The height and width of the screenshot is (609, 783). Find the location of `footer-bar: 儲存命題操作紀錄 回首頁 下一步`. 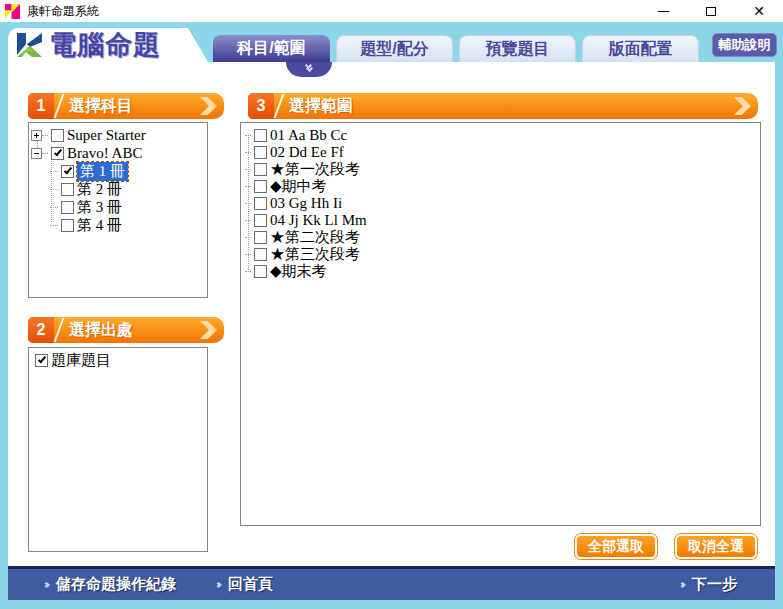

footer-bar: 儲存命題操作紀錄 回首頁 下一步 is located at coordinates (392, 583).